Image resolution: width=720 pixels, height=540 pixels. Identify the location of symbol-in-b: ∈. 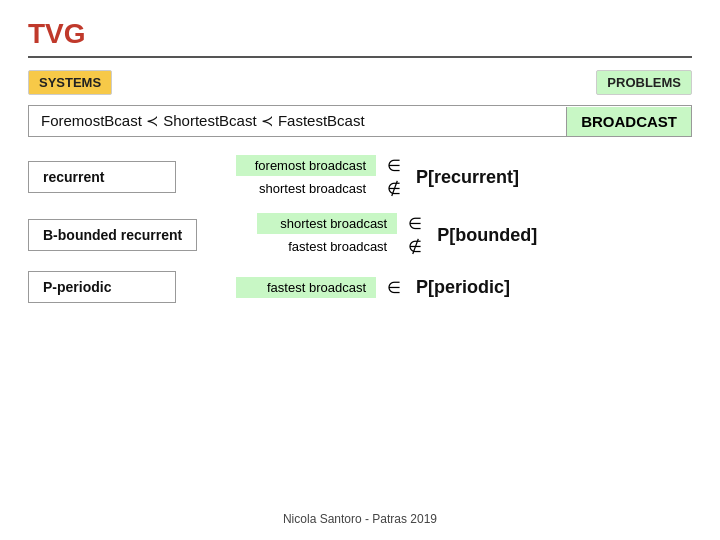
(415, 224).